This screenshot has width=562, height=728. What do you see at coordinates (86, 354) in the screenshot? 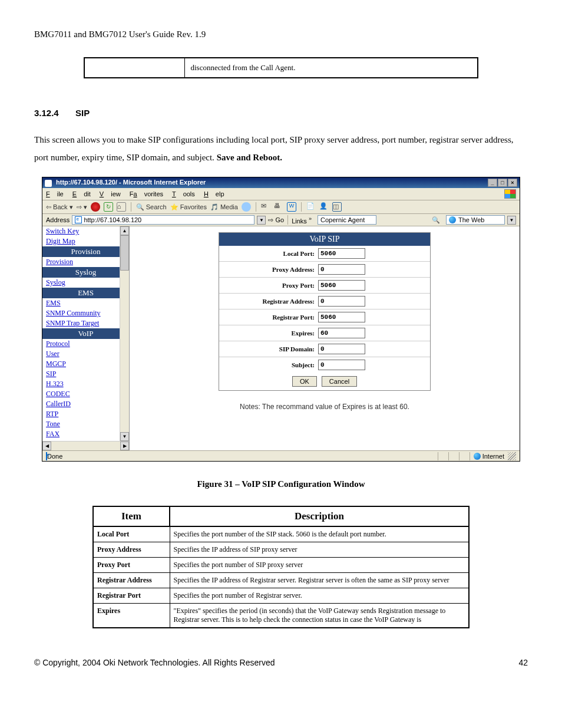
I see `sidebar-link-user: User` at bounding box center [86, 354].